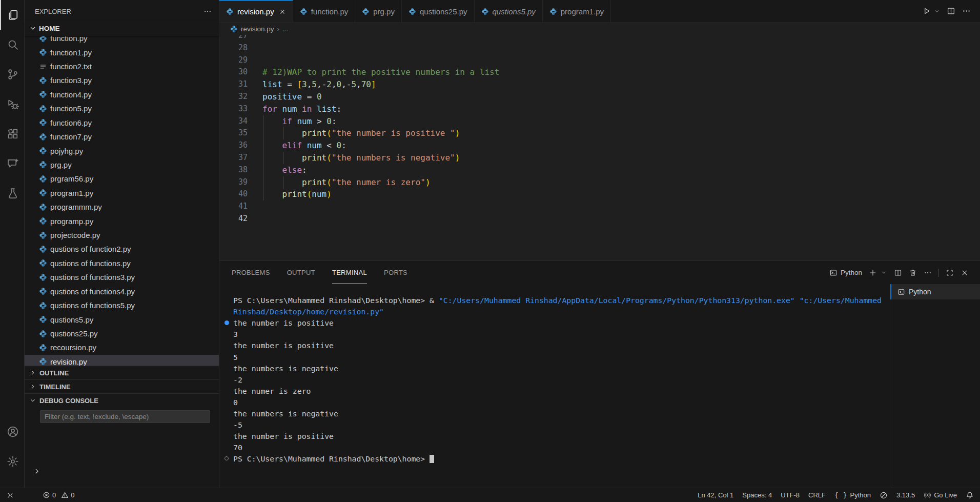 The image size is (980, 502). Describe the element at coordinates (122, 123) in the screenshot. I see `file-item: function6.py` at that location.